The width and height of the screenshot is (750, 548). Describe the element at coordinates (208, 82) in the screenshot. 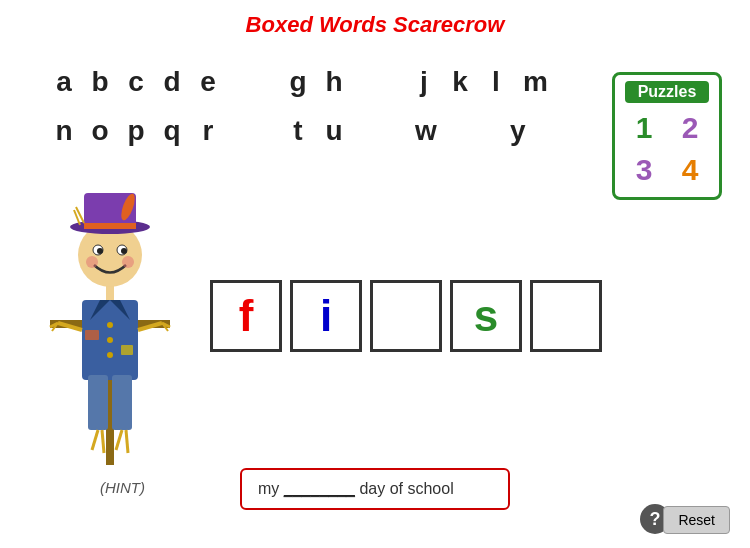

I see `letter-e: e` at that location.